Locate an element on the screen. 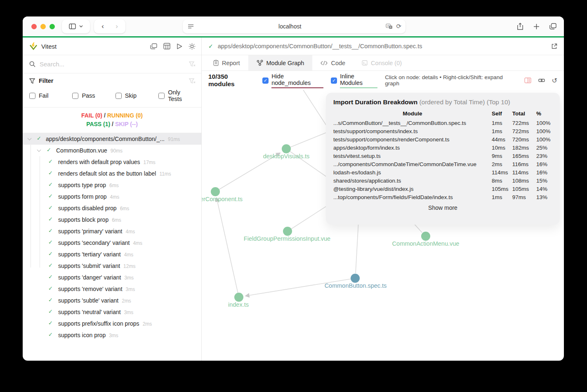 The width and height of the screenshot is (587, 392). reset-graph-icon: ↺ is located at coordinates (554, 81).